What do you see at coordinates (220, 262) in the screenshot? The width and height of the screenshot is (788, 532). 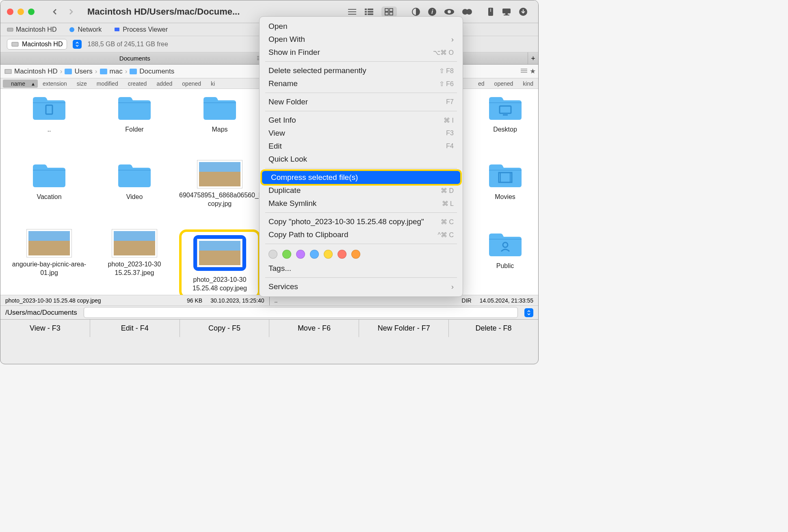 I see `grid-item: photo_2023-10-30 15.25.48 copy.jpeg` at bounding box center [220, 262].